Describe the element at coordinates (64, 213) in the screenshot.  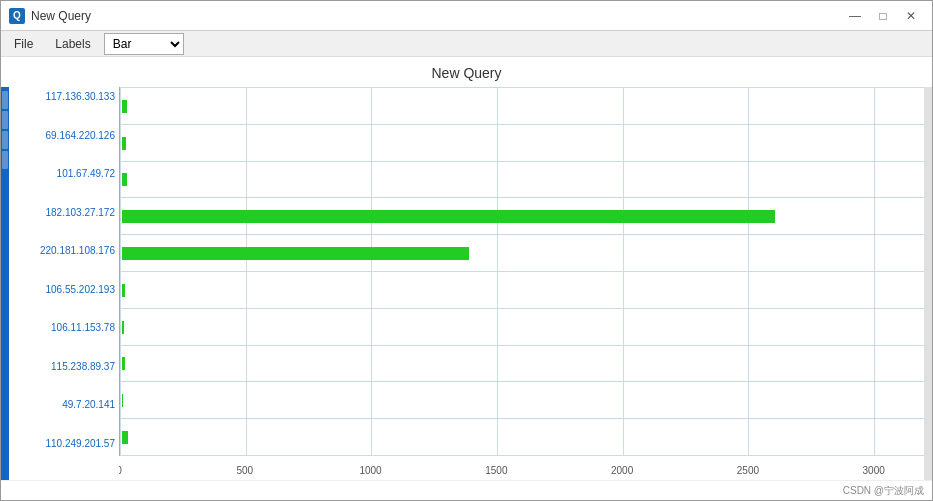
I see `y-axis-label: 182.103.27.172` at that location.